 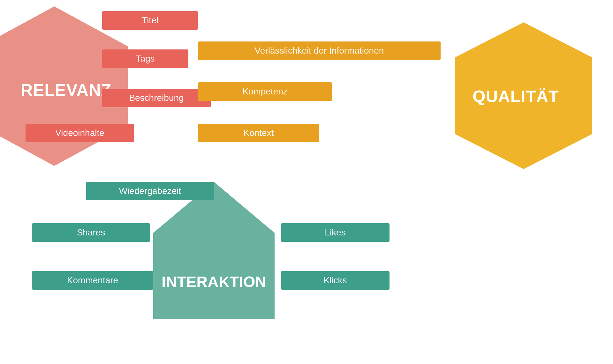 I want to click on bar-likes: Likes, so click(x=335, y=233).